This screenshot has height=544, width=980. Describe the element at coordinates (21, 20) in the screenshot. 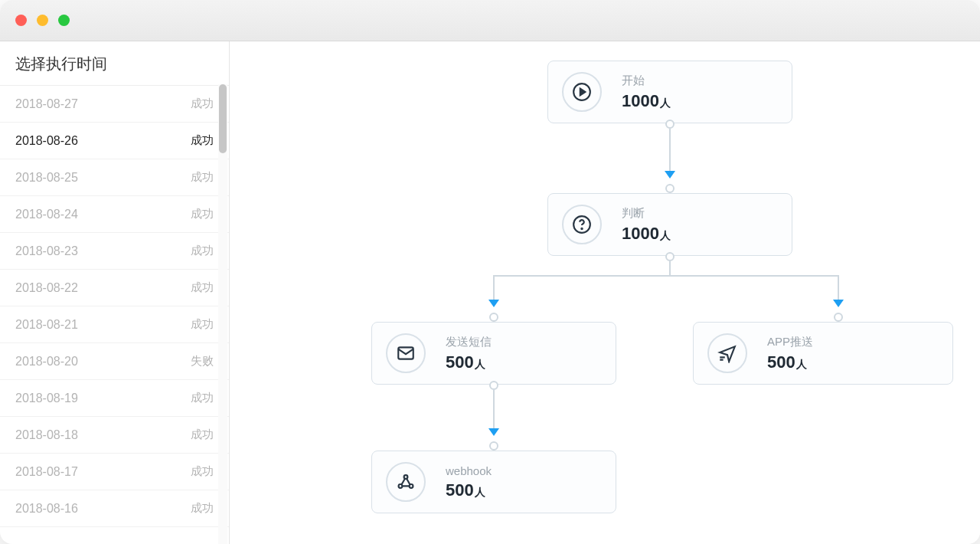

I see `close-icon` at that location.